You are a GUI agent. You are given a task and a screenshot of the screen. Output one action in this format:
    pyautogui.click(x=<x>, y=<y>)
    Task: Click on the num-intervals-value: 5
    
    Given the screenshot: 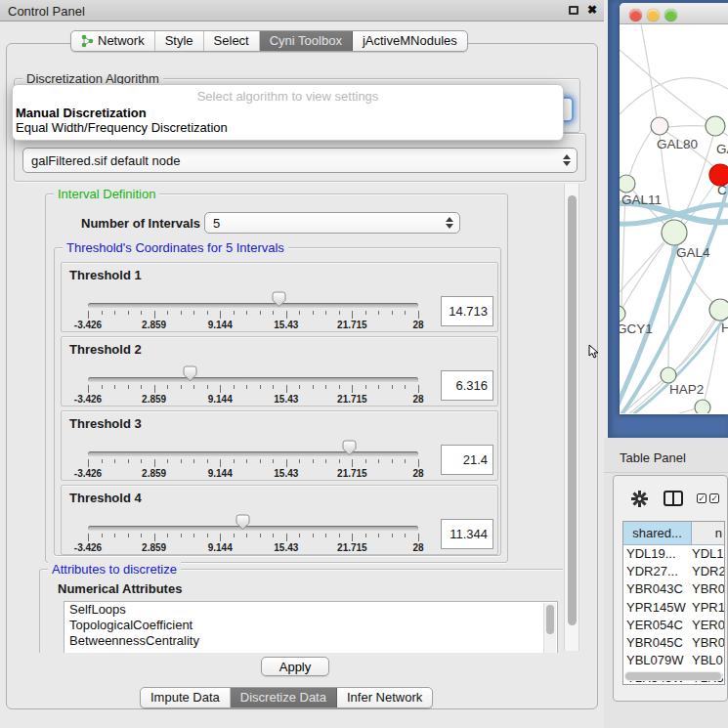 What is the action you would take?
    pyautogui.click(x=217, y=223)
    